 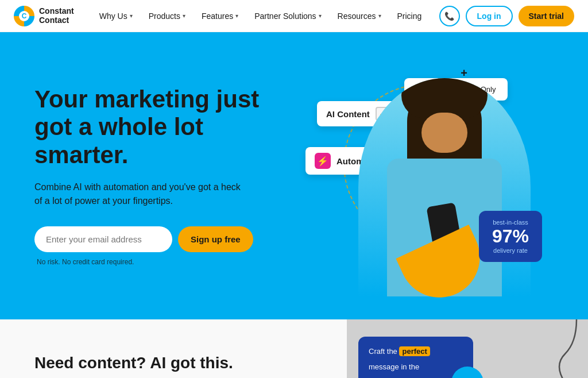 I want to click on nav-actions: 📞 Log in Start trial, so click(x=506, y=16).